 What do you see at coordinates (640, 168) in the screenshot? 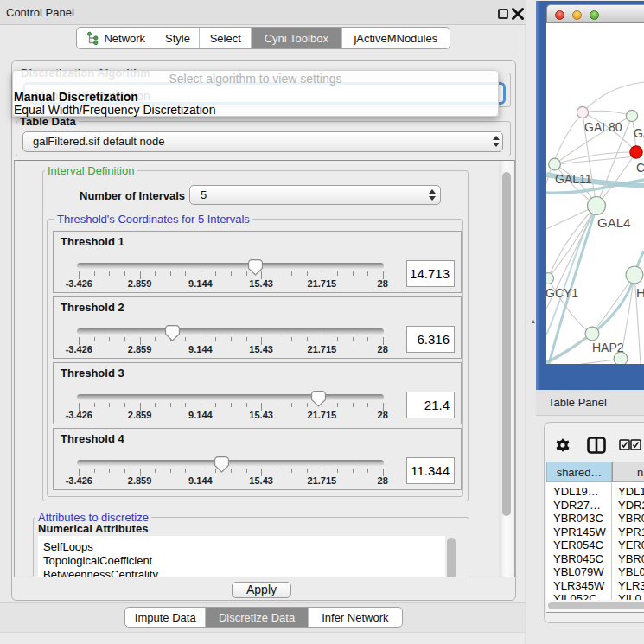
I see `svg-text: C` at bounding box center [640, 168].